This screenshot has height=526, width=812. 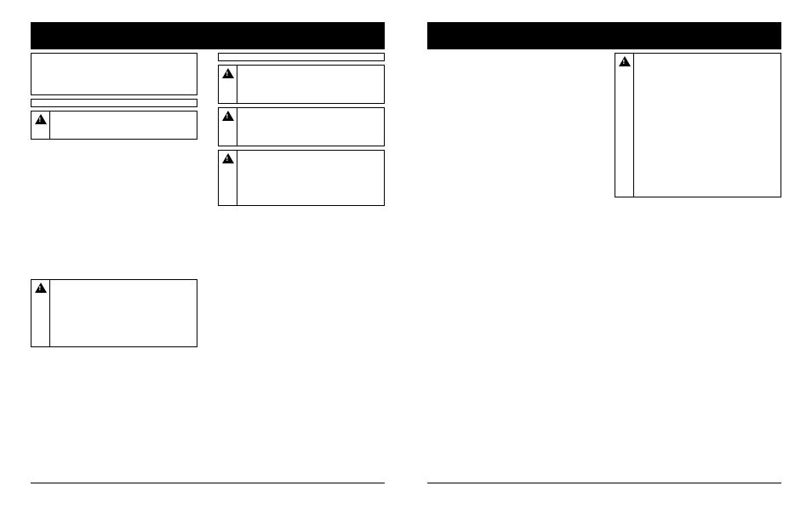 I want to click on section-header-left, so click(x=208, y=36).